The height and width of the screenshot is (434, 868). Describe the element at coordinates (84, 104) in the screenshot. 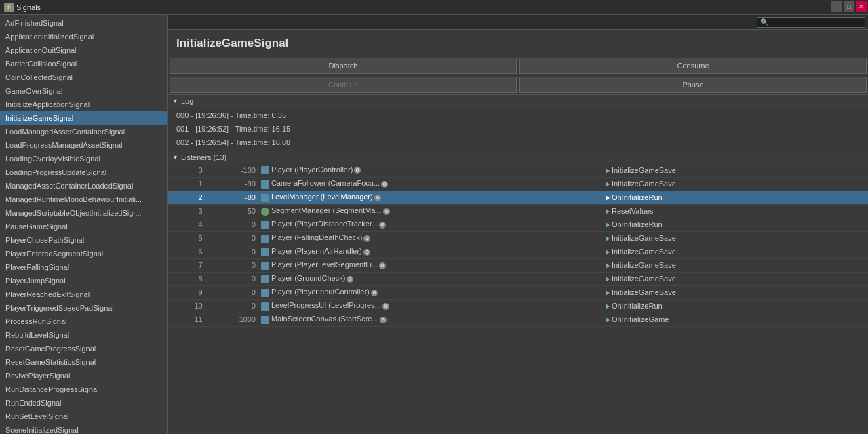

I see `signal-item: InitializeApplicationSignal` at that location.